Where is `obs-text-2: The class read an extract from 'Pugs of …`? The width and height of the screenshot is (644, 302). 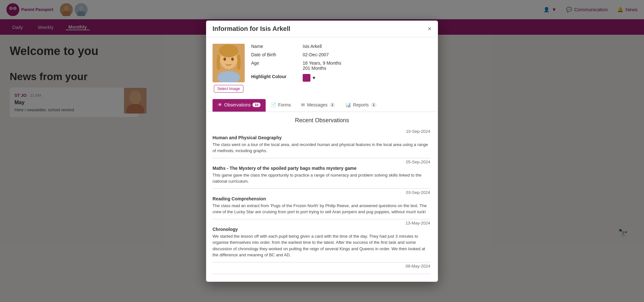 obs-text-2: The class read an extract from 'Pugs of … is located at coordinates (321, 209).